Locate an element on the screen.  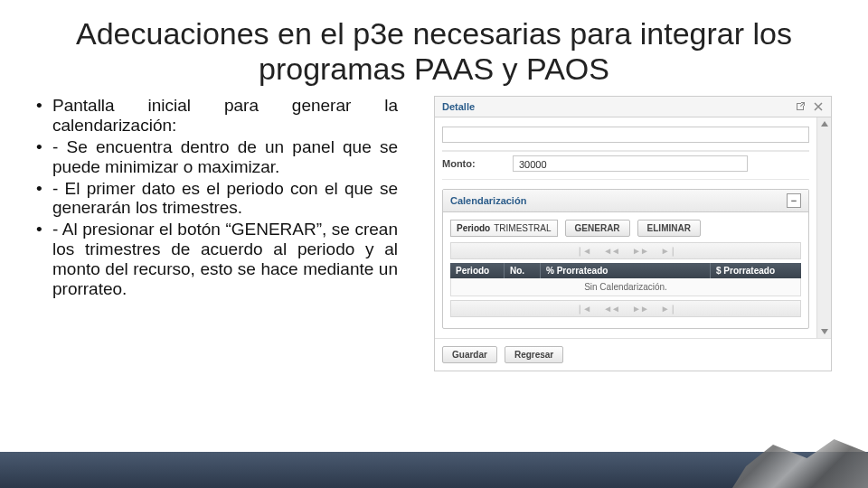
generar-button: GENERAR is located at coordinates (598, 228).